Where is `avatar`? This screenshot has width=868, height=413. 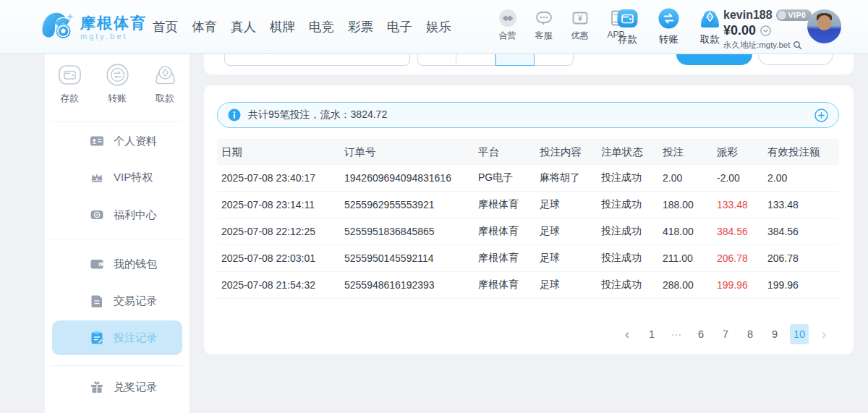 avatar is located at coordinates (825, 26).